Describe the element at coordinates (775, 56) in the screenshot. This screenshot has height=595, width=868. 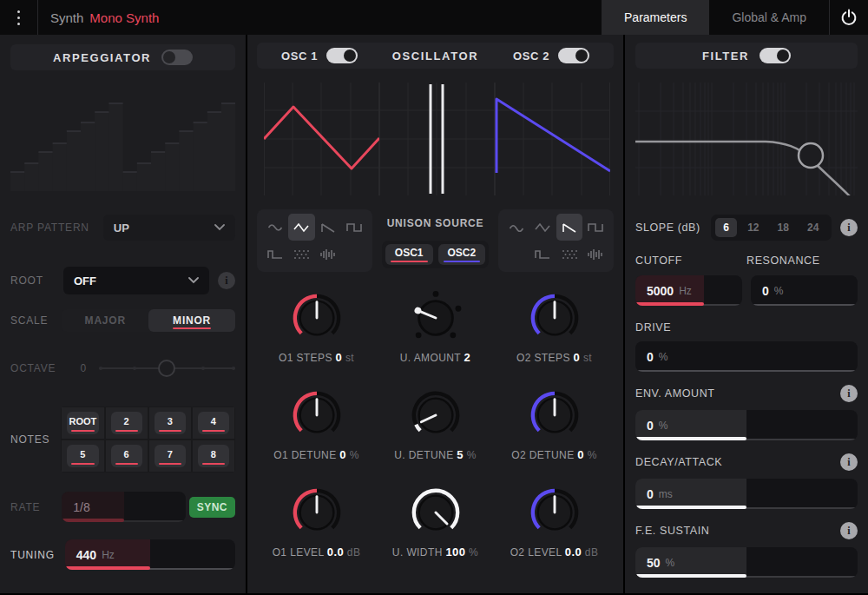
I see `filter-toggle` at that location.